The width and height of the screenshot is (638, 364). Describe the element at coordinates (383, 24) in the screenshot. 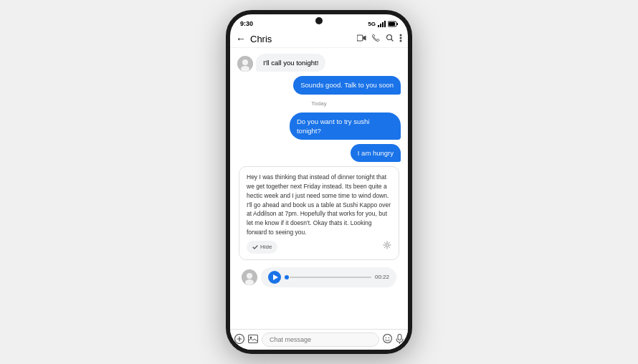

I see `status-icons: 5G` at that location.